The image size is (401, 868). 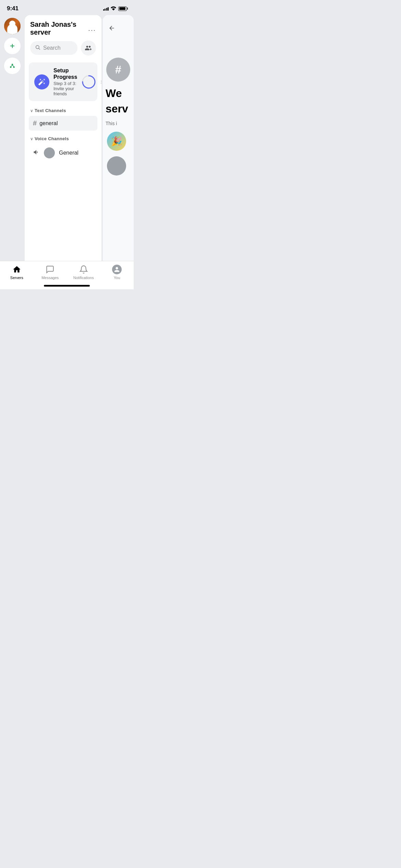 What do you see at coordinates (59, 28) in the screenshot?
I see `server-title: Sarah Jonas's server` at bounding box center [59, 28].